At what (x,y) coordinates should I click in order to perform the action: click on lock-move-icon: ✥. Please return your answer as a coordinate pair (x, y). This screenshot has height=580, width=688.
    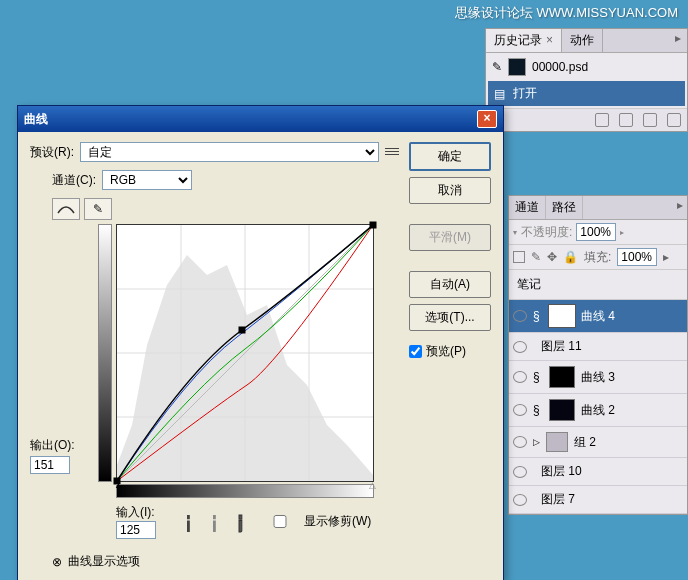
    Looking at the image, I should click on (552, 257).